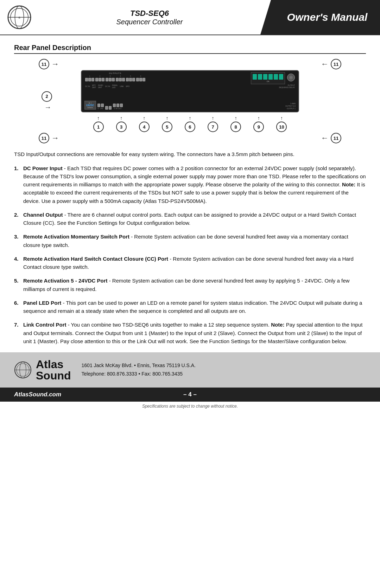 This screenshot has width=380, height=588. What do you see at coordinates (195, 241) in the screenshot?
I see `list-content-3: Remote Activation Momentary Switch Port …` at bounding box center [195, 241].